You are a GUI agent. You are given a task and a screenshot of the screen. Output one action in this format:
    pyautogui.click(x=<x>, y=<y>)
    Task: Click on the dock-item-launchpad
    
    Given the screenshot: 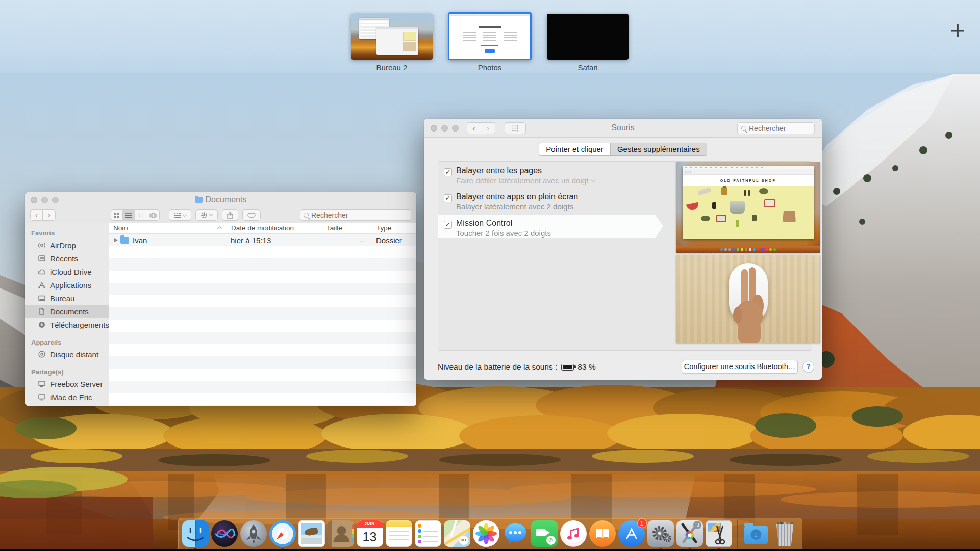 What is the action you would take?
    pyautogui.click(x=254, y=534)
    